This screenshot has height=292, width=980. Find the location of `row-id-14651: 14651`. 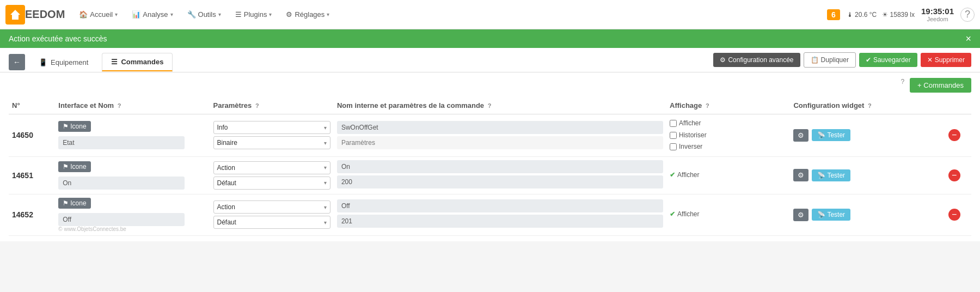

row-id-14651: 14651 is located at coordinates (32, 175).